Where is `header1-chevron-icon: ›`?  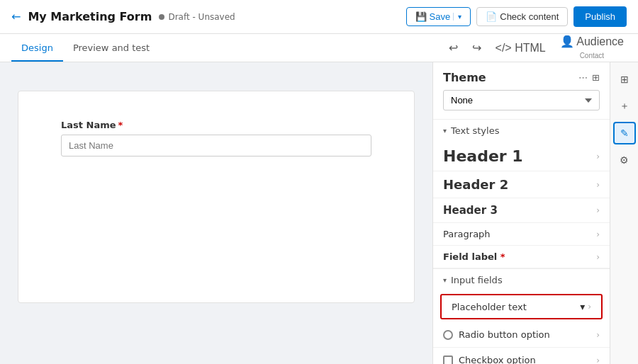
header1-chevron-icon: › is located at coordinates (598, 157).